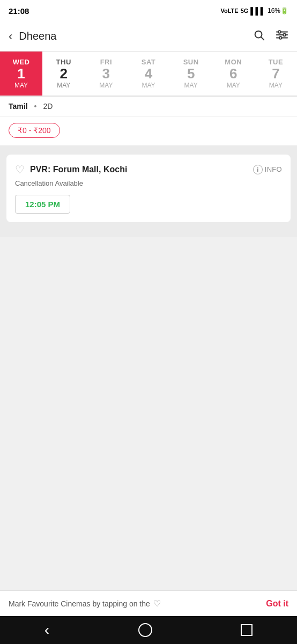 This screenshot has height=644, width=297. Describe the element at coordinates (148, 131) in the screenshot. I see `price-filter-row: ₹0 - ₹200` at that location.